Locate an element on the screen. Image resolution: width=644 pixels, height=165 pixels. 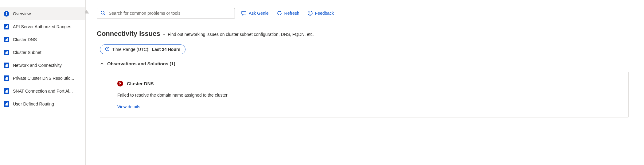
sidebar-item-snat-connection-and-port-allocation: SNAT Connection and Port Al... is located at coordinates (43, 91).